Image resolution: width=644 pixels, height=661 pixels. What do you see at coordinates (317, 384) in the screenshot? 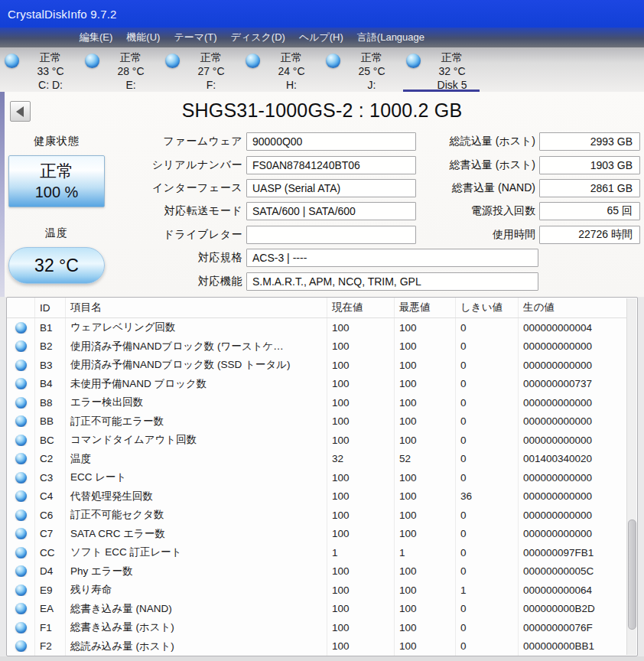
I see `table-row: B4未使用予備NAND ブロック数1001000000000000737` at bounding box center [317, 384].